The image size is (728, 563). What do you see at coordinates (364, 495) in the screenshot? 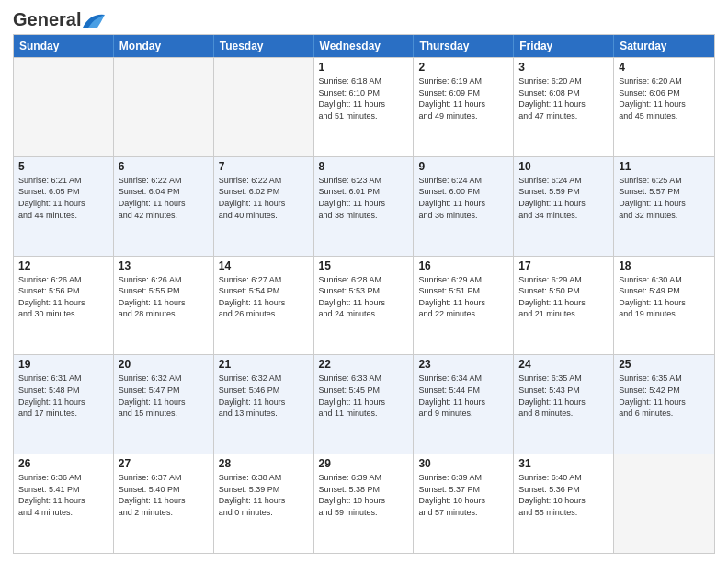
I see `cell-info: Sunrise: 6:39 AMSunset: 5:38 PMDaylight:…` at bounding box center [364, 495].